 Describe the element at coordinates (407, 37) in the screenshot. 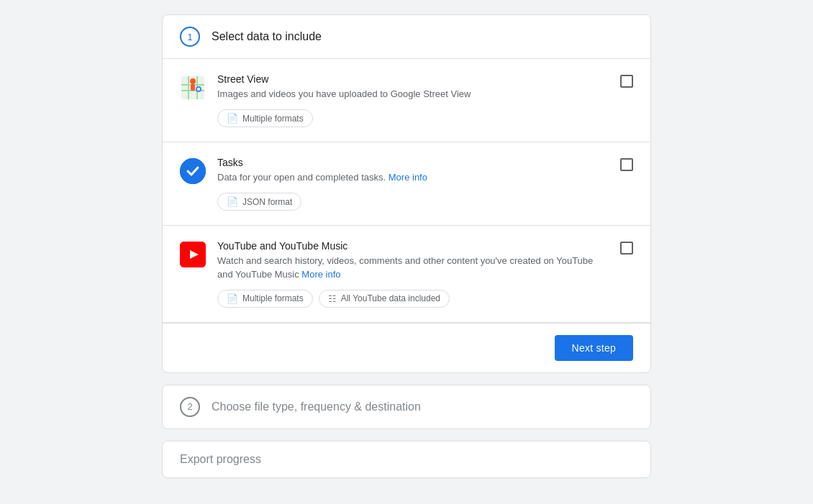

I see `step1-header: 1 Select data to include` at that location.